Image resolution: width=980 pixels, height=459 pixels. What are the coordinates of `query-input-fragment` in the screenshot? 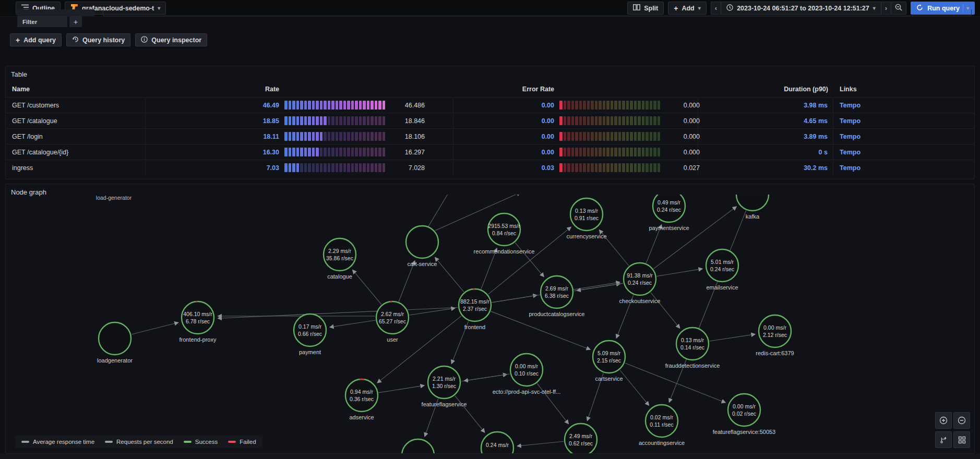 It's located at (537, 13).